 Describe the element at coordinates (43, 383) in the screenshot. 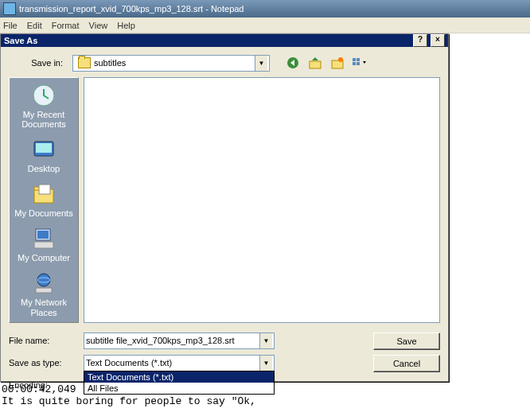

I see `encoding-label: Encoding:` at that location.